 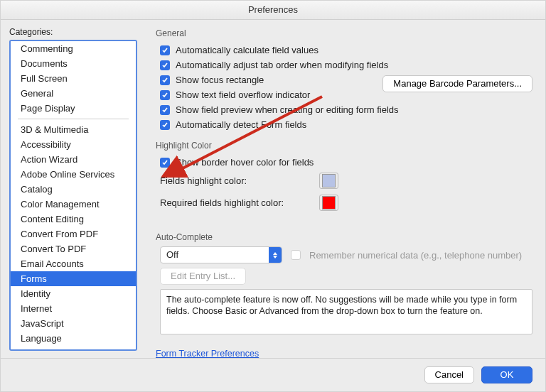 I want to click on sidebar-item-measuring-2d-: Measuring (2D), so click(x=73, y=348).